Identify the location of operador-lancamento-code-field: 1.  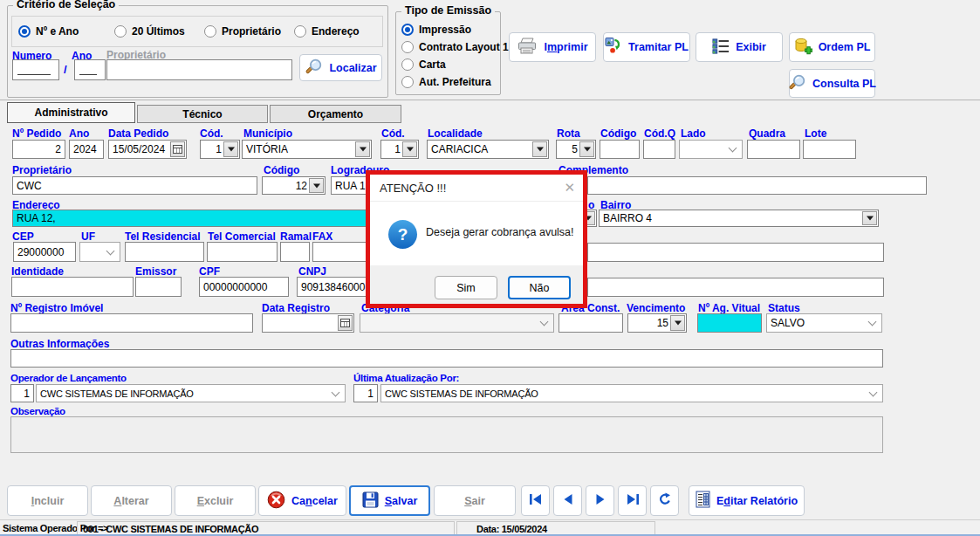
(23, 393).